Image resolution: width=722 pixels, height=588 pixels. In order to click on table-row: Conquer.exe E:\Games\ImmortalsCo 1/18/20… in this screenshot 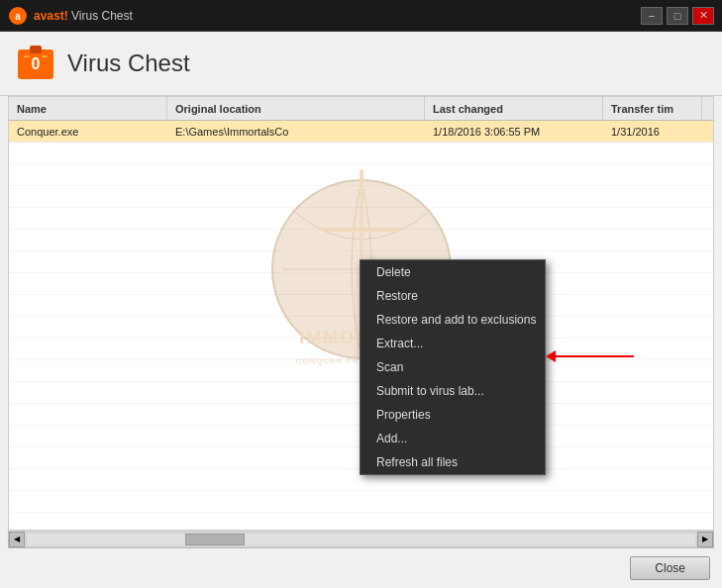, I will do `click(361, 132)`.